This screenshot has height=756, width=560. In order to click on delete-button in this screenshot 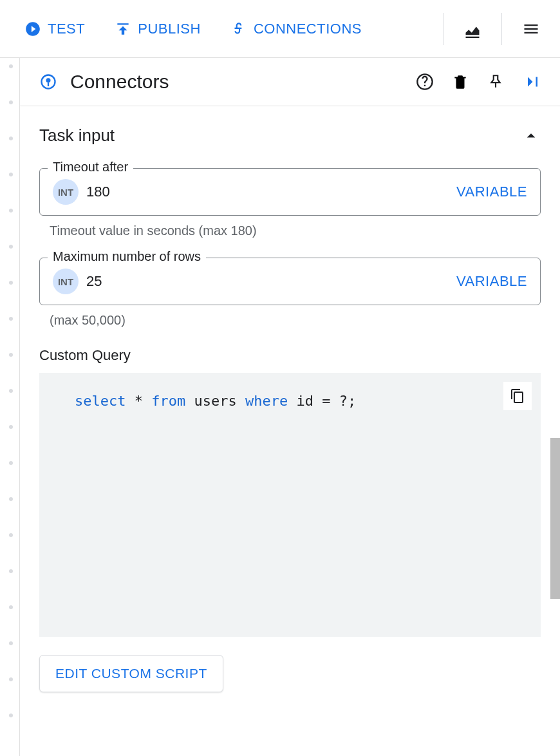, I will do `click(460, 82)`.